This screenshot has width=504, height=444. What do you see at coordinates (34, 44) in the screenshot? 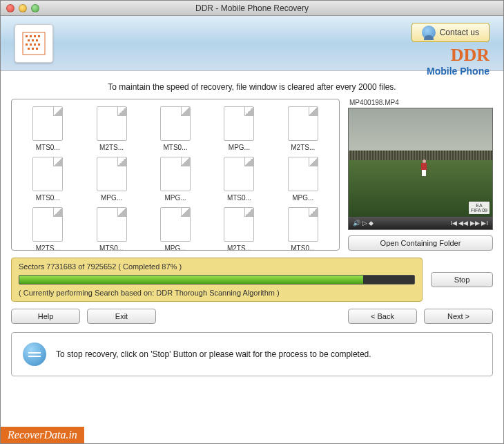
I see `app-logo` at bounding box center [34, 44].